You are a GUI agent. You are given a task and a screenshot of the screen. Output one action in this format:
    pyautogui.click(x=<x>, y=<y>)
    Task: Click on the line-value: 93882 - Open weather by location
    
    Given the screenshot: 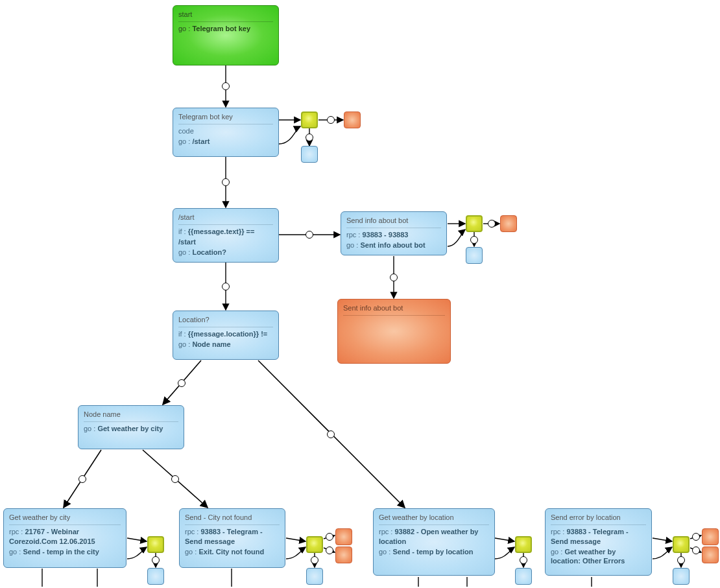 What is the action you would take?
    pyautogui.click(x=428, y=537)
    